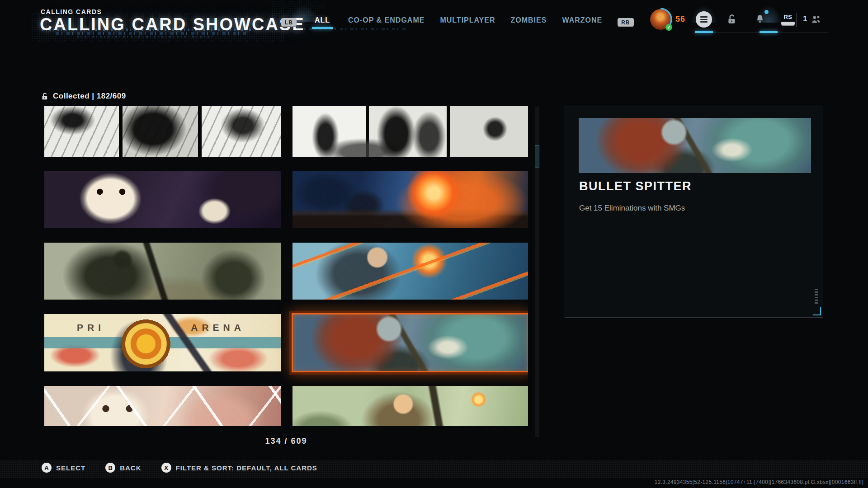 The height and width of the screenshot is (488, 868). I want to click on tab-co-op-endgame: CO-OP & ENDGAME, so click(386, 20).